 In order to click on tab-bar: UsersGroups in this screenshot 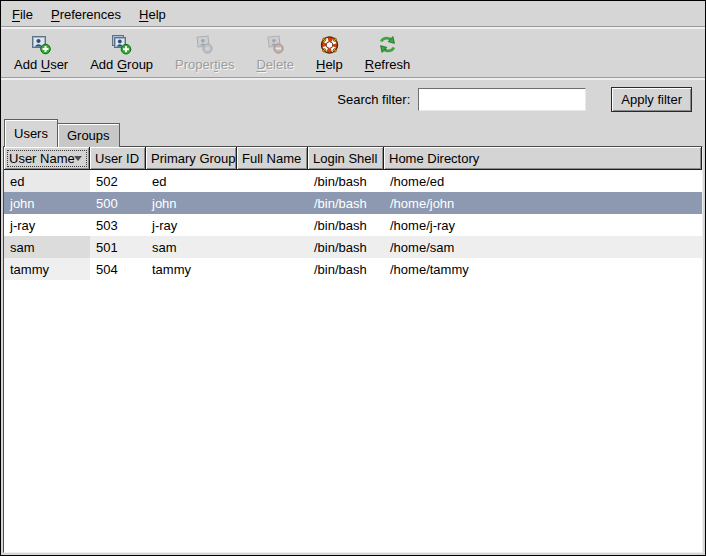, I will do `click(353, 133)`.